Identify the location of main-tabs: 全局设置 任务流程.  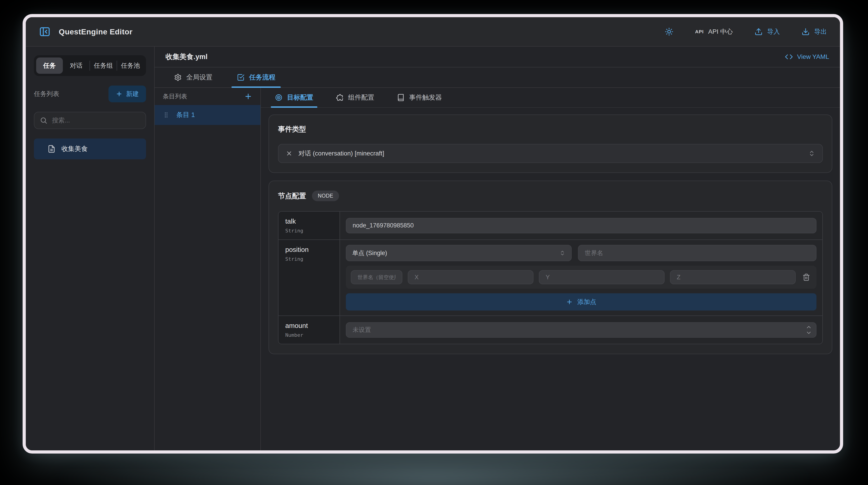
(497, 78).